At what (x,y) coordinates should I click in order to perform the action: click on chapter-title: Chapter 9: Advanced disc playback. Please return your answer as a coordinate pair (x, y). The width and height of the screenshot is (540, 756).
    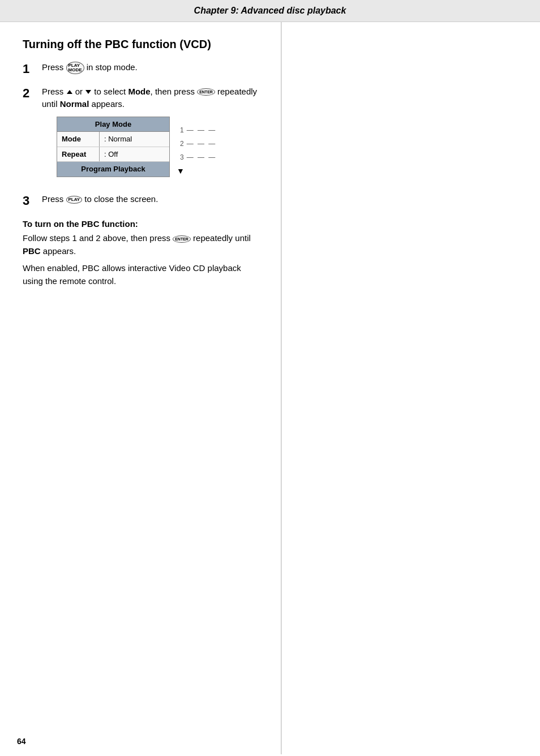
    Looking at the image, I should click on (271, 10).